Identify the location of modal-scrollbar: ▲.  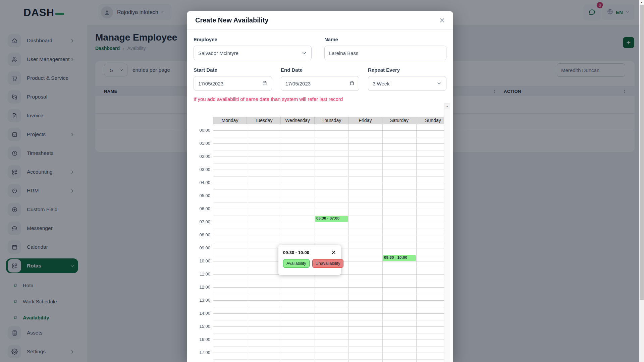
(447, 233).